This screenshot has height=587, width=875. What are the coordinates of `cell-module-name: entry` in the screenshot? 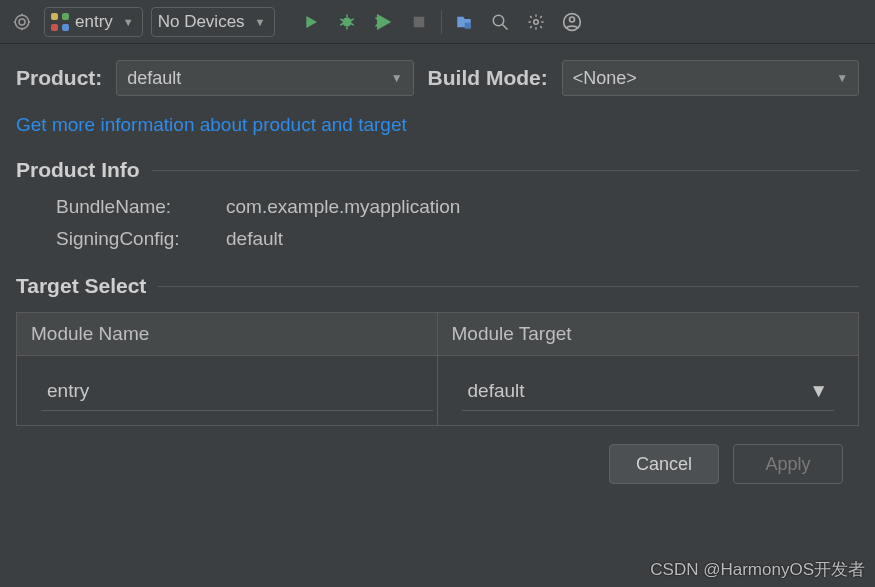 It's located at (228, 390).